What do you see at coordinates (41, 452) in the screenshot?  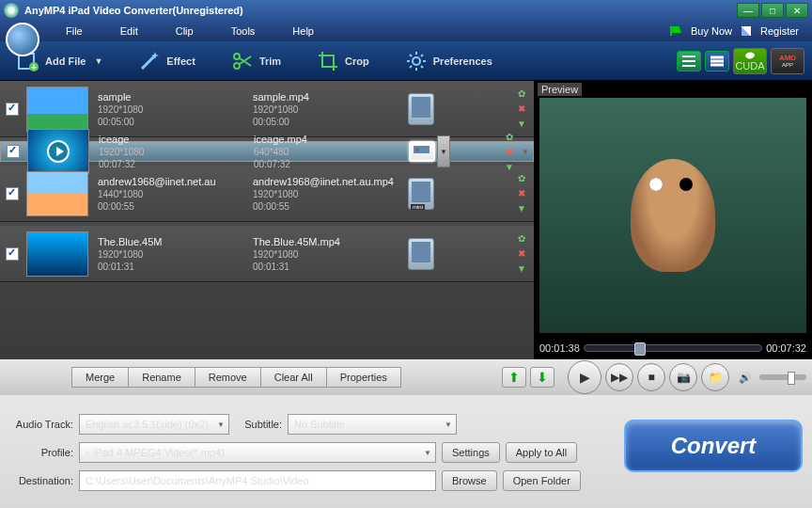 I see `profile-label: Profile:` at bounding box center [41, 452].